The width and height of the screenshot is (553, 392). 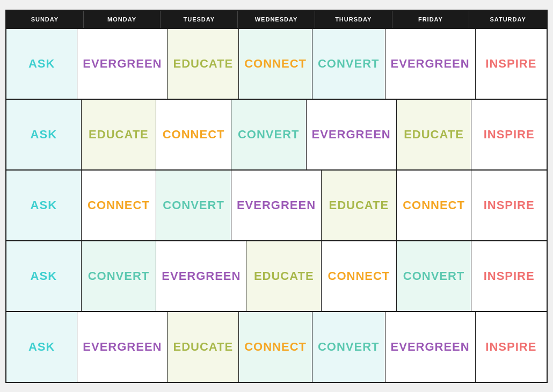 I want to click on cell-label-r0-c4: CONVERT, so click(x=349, y=64).